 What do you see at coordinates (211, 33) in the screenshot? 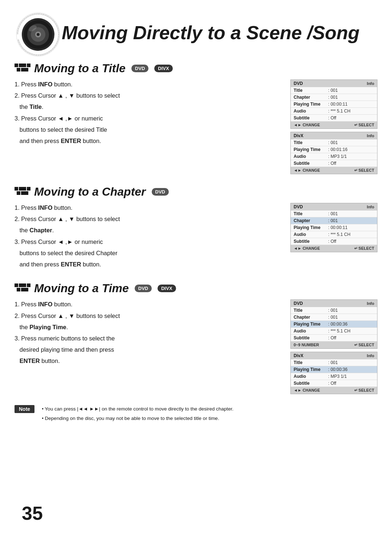
I see `page-title: Moving Directly to a Scene /Song` at bounding box center [211, 33].